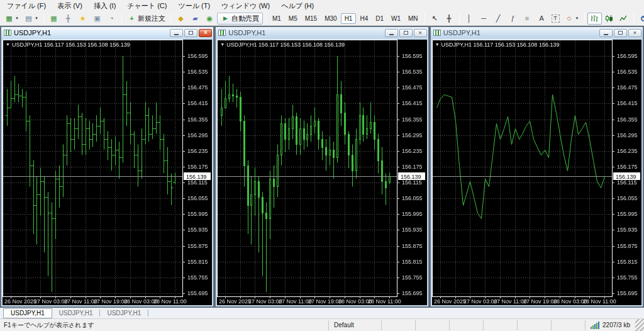 The image size is (644, 331). Describe the element at coordinates (245, 6) in the screenshot. I see `menu-window: ウィンドウ (W)` at that location.